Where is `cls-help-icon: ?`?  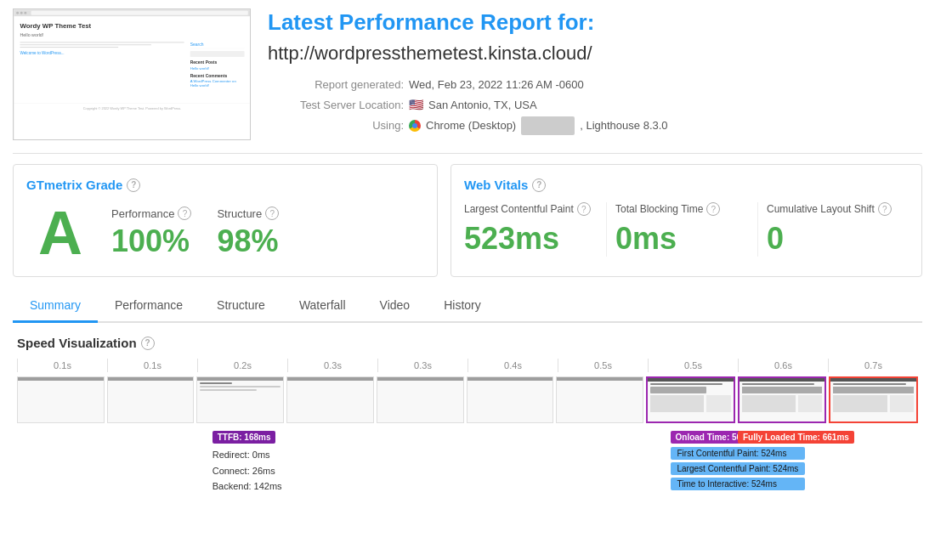 cls-help-icon: ? is located at coordinates (885, 209).